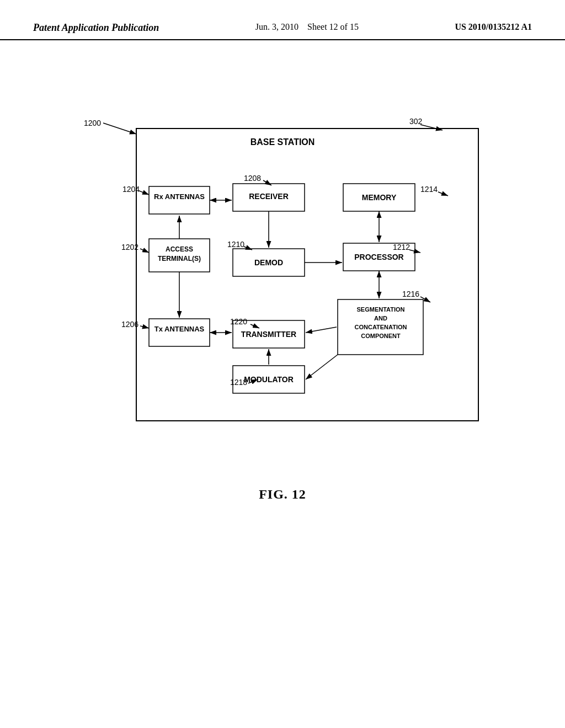 The width and height of the screenshot is (565, 728). I want to click on figure-caption: FIG. 12, so click(282, 494).